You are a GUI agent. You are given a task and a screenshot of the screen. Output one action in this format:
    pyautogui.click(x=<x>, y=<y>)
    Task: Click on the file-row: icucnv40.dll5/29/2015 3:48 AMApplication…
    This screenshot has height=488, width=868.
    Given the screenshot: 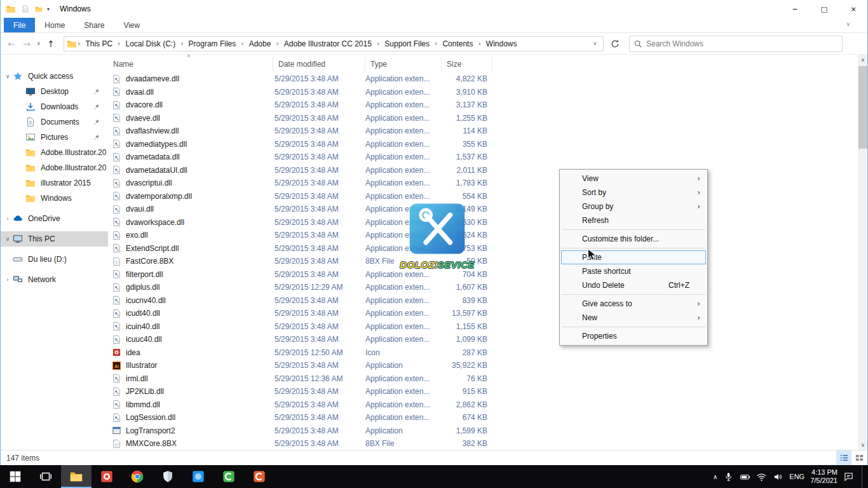 What is the action you would take?
    pyautogui.click(x=483, y=301)
    